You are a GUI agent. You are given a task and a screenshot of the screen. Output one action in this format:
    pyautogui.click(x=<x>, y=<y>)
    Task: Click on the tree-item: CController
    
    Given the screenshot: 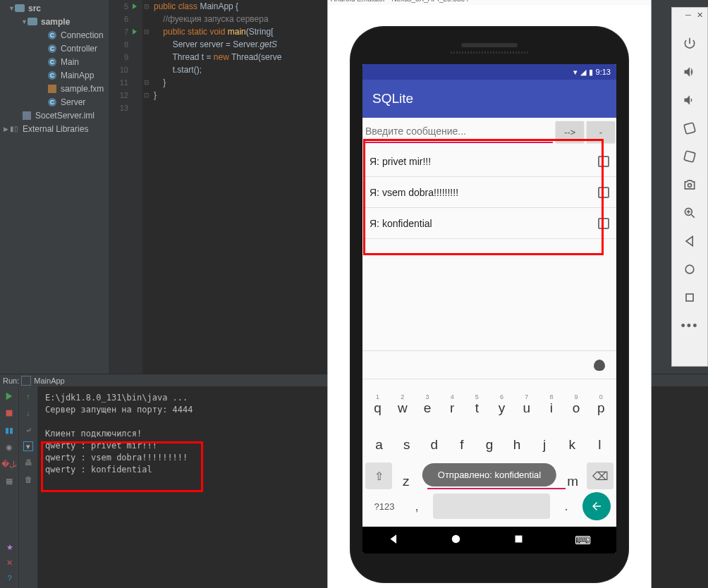 What is the action you would take?
    pyautogui.click(x=54, y=48)
    